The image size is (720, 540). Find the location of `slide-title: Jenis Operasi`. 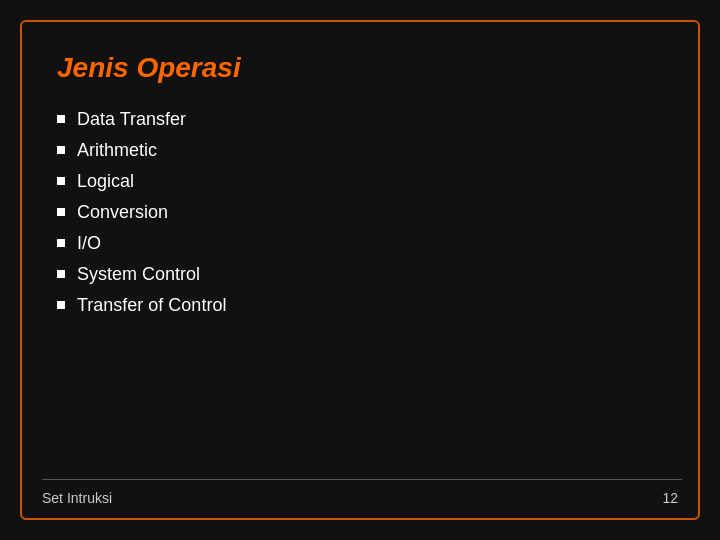

slide-title: Jenis Operasi is located at coordinates (360, 68).